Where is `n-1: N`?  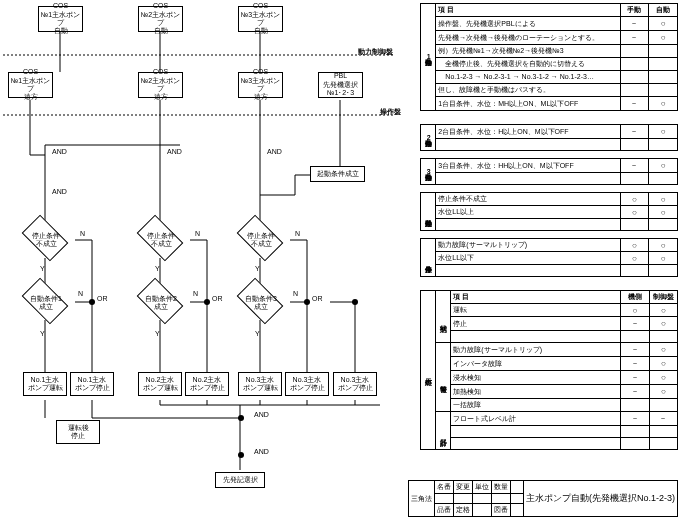 n-1: N is located at coordinates (82, 234).